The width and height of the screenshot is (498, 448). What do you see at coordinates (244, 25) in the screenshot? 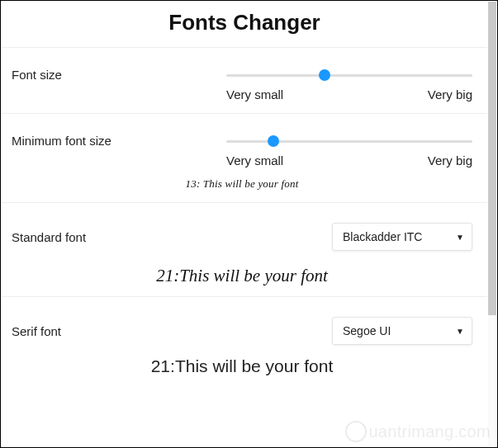
I see `page-title: Fonts Changer` at bounding box center [244, 25].